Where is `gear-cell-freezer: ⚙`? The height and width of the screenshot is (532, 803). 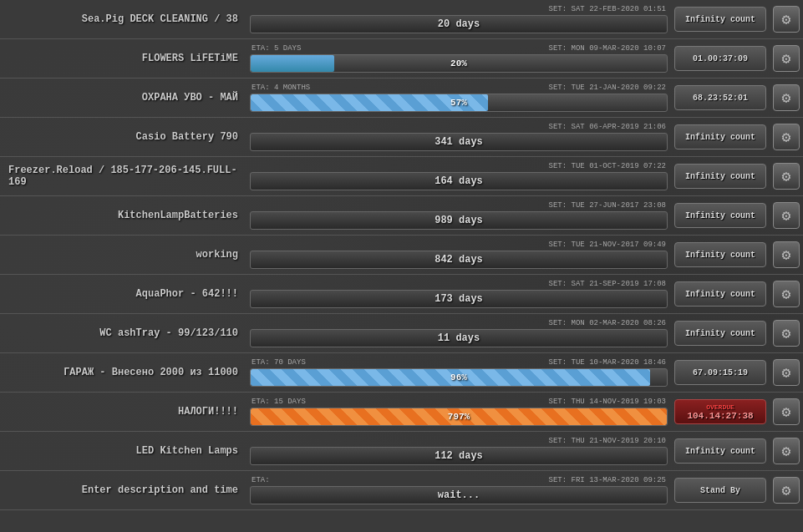 gear-cell-freezer: ⚙ is located at coordinates (786, 176).